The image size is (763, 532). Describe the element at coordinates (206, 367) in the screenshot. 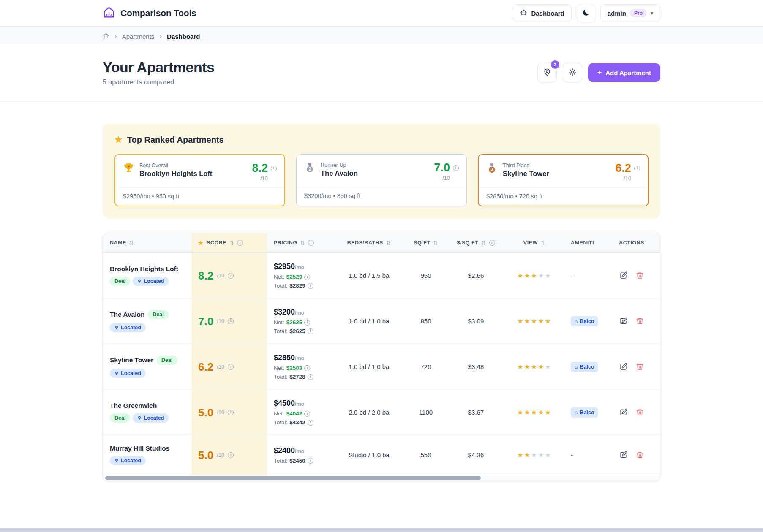

I see `score-value: 6.2` at that location.